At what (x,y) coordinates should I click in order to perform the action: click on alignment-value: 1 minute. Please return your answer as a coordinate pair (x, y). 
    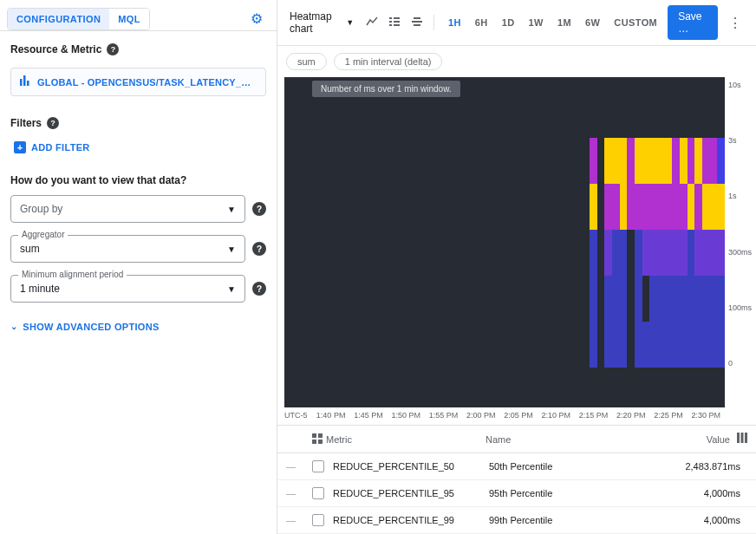
    Looking at the image, I should click on (40, 289).